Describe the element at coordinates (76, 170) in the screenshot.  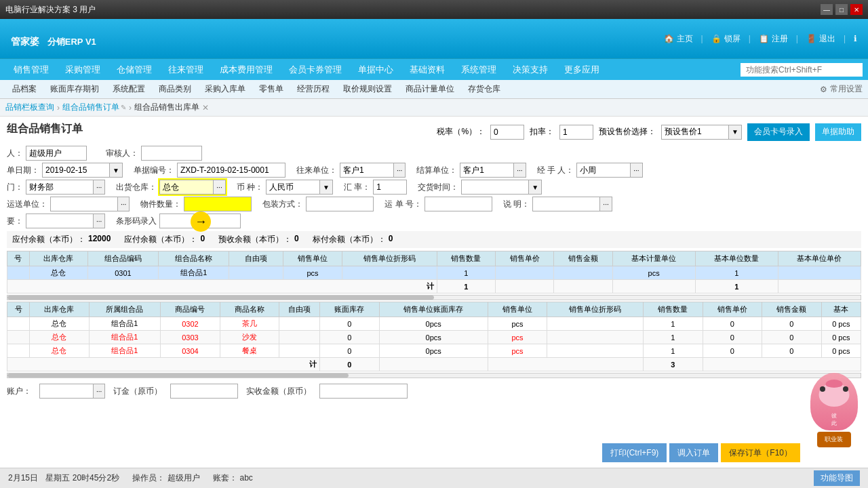
I see `date-input` at that location.